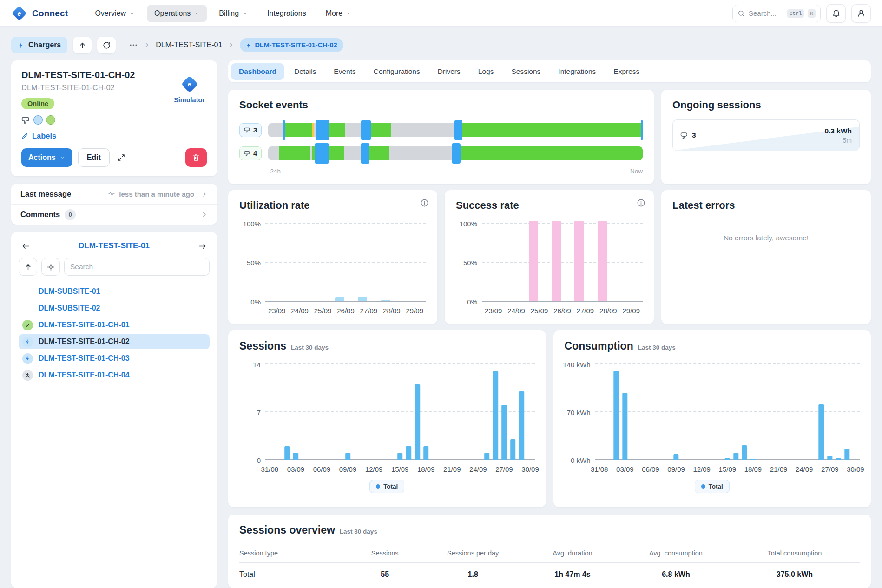 This screenshot has height=588, width=882. I want to click on navigate-up-button, so click(82, 45).